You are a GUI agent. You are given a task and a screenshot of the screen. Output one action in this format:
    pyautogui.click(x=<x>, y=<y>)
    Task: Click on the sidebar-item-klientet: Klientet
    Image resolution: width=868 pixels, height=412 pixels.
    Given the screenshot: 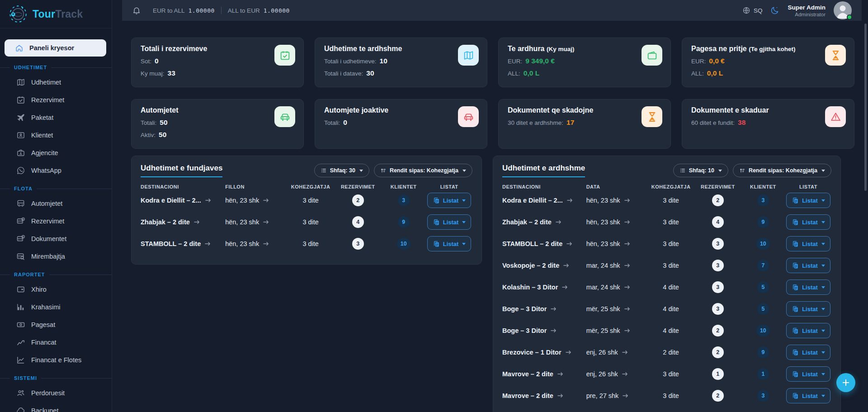 What is the action you would take?
    pyautogui.click(x=56, y=135)
    